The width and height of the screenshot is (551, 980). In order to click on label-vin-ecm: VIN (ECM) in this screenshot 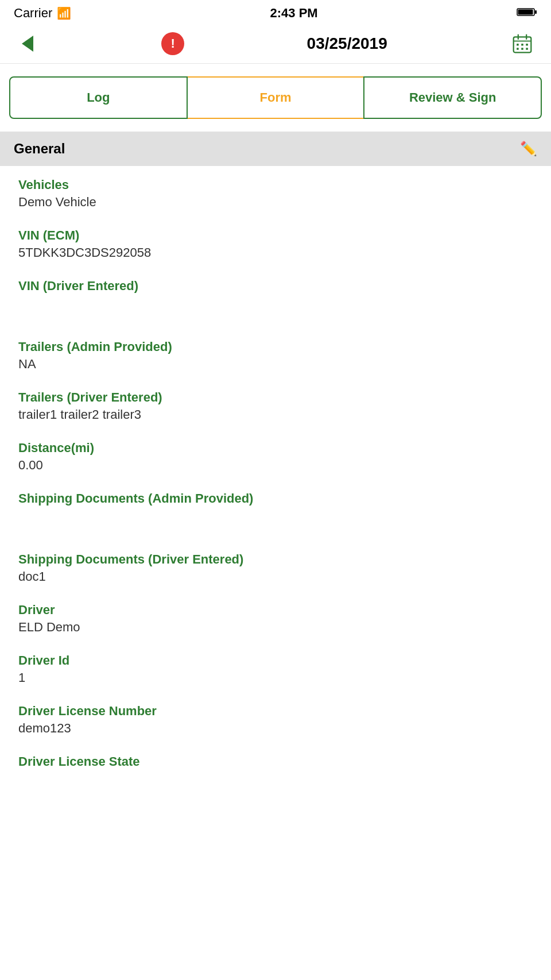, I will do `click(276, 236)`.